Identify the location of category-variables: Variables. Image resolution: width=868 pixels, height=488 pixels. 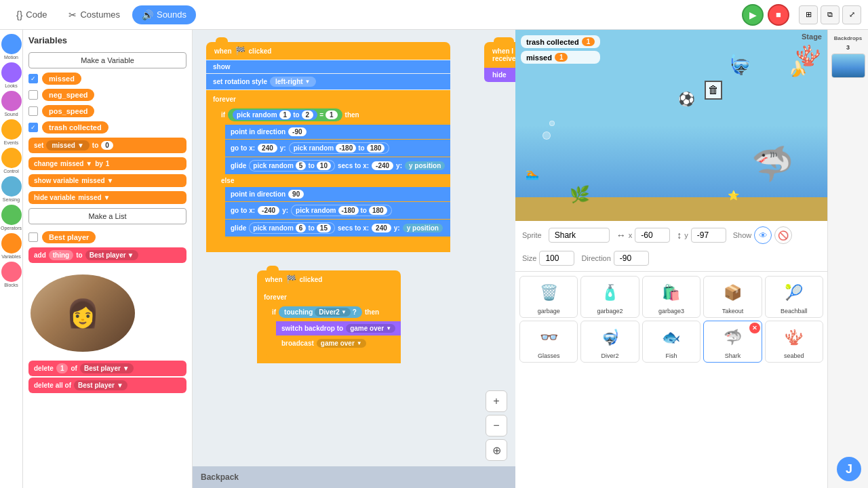
(12, 246).